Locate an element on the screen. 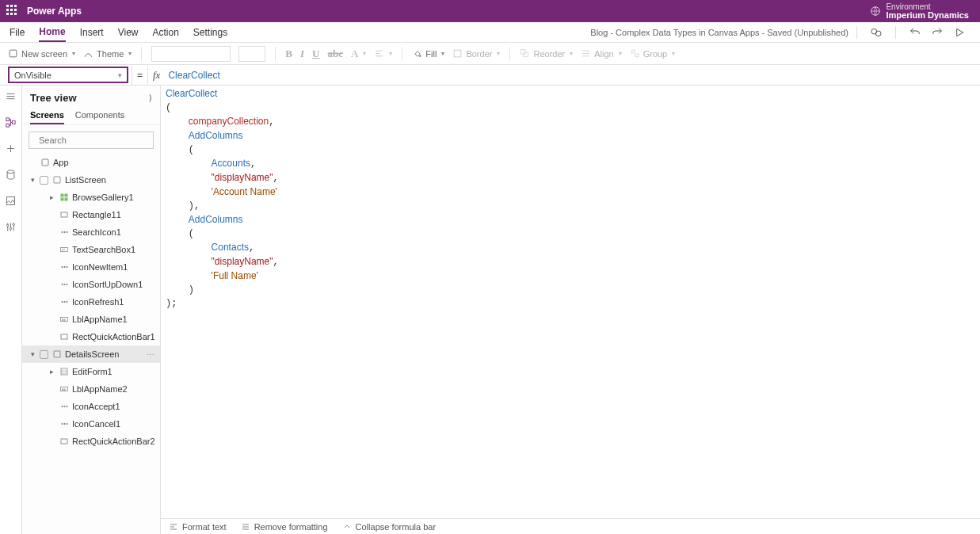 The width and height of the screenshot is (980, 534). tree-item-label: IconSortUpDown1 is located at coordinates (108, 284).